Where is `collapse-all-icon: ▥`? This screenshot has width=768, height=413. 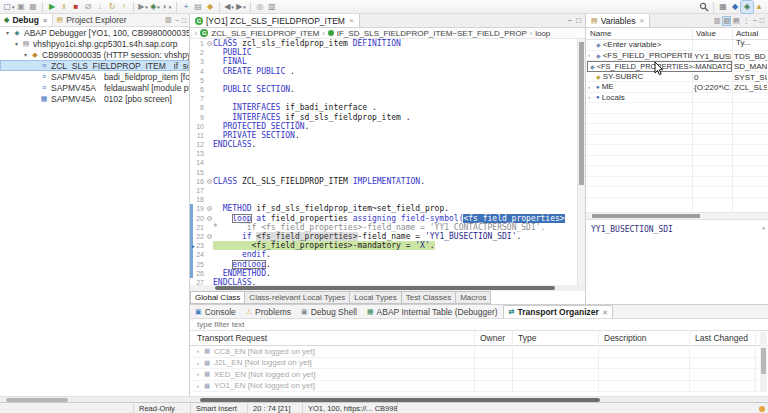 collapse-all-icon: ▥ is located at coordinates (718, 21).